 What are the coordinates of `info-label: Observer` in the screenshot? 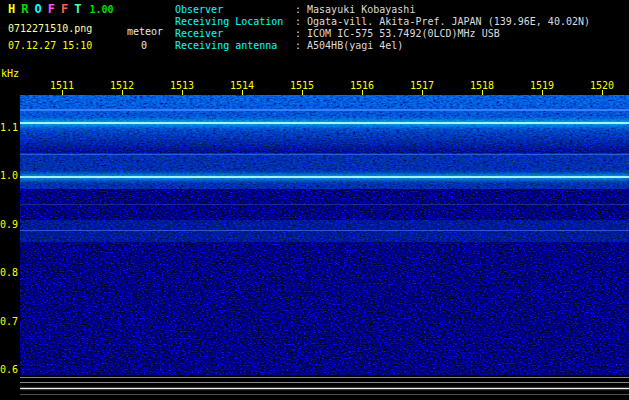 It's located at (235, 10).